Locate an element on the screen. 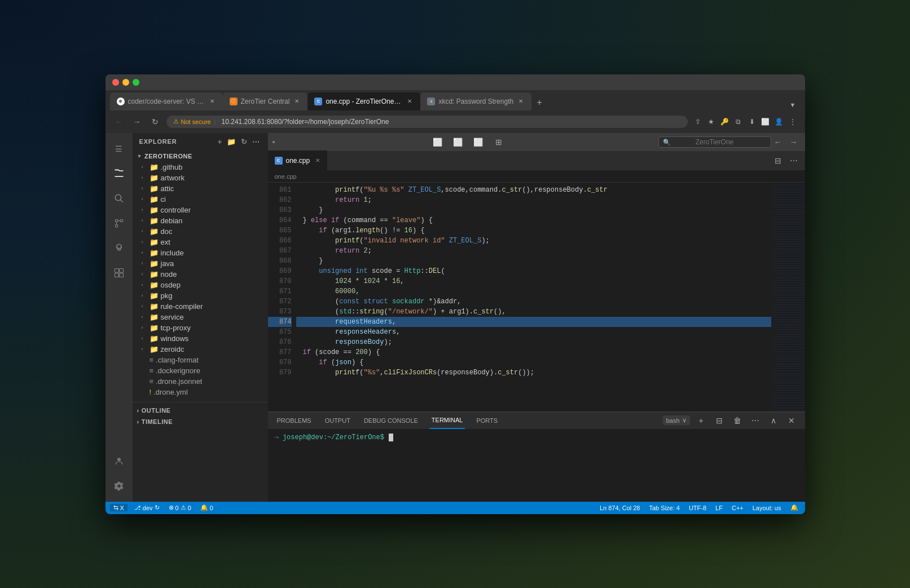 The width and height of the screenshot is (910, 588). file-drone-yml: ! .drone.yml is located at coordinates (200, 392).